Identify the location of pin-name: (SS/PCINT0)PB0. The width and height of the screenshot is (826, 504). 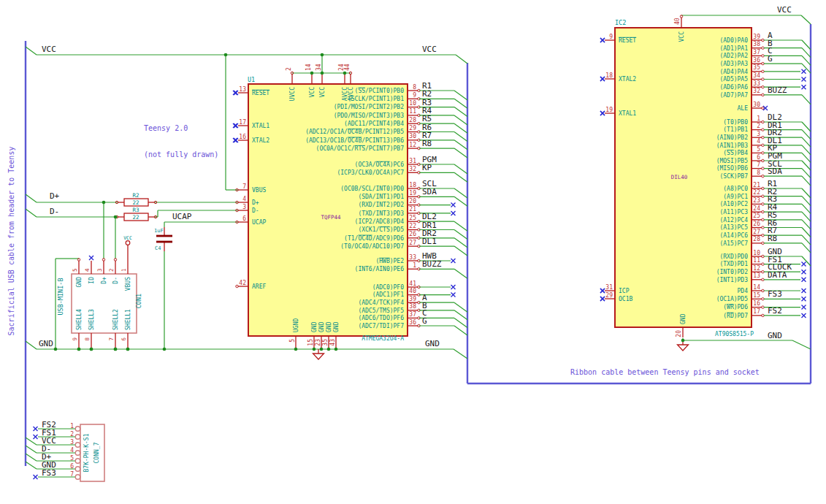
(380, 91).